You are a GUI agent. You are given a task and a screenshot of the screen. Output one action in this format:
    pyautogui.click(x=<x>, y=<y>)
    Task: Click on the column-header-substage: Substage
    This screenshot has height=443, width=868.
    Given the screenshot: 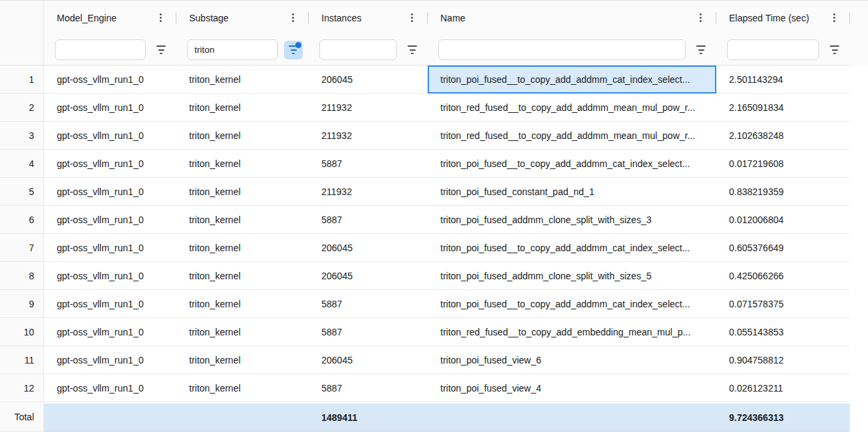 What is the action you would take?
    pyautogui.click(x=243, y=17)
    